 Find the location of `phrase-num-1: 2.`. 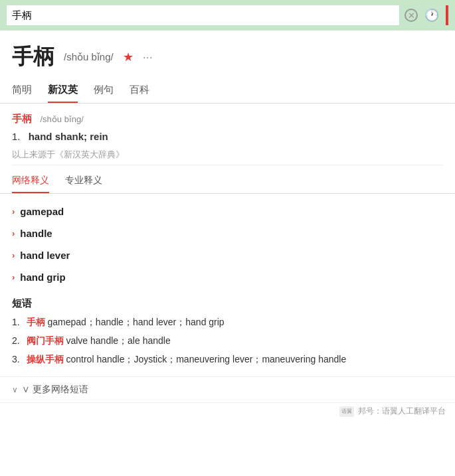

phrase-num-1: 2. is located at coordinates (16, 341).